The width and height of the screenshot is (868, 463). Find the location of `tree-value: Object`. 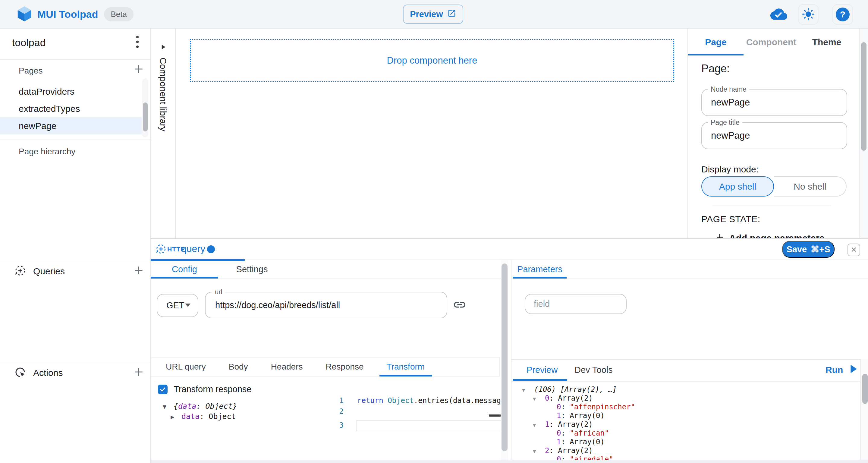

tree-value: Object is located at coordinates (222, 416).